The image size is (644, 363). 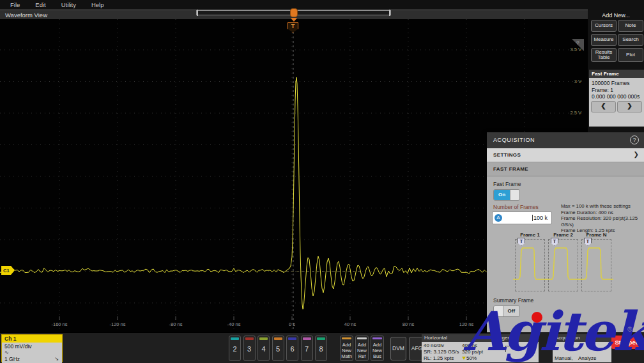 I want to click on add-new-bus-button: AddNewBus, so click(x=377, y=348).